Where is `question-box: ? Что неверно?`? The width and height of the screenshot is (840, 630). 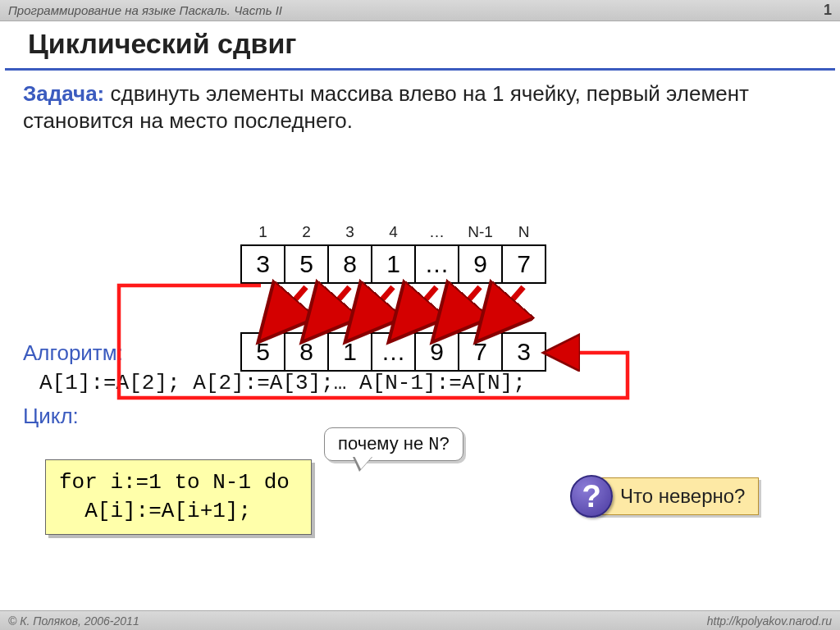 question-box: ? Что неверно? is located at coordinates (664, 496).